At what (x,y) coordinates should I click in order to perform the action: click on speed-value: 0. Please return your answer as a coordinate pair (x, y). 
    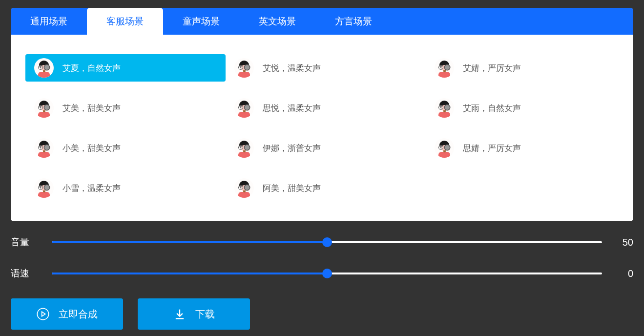
    Looking at the image, I should click on (623, 273).